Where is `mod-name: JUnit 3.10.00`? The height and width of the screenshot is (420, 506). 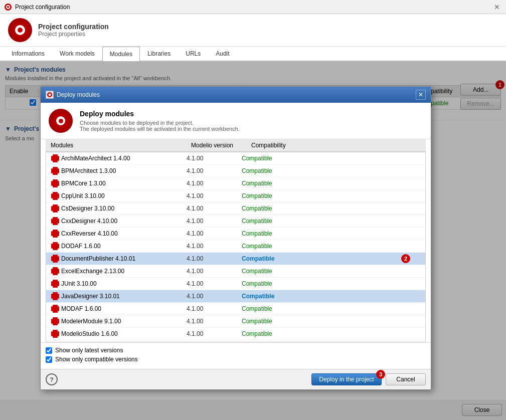
mod-name: JUnit 3.10.00 is located at coordinates (119, 284).